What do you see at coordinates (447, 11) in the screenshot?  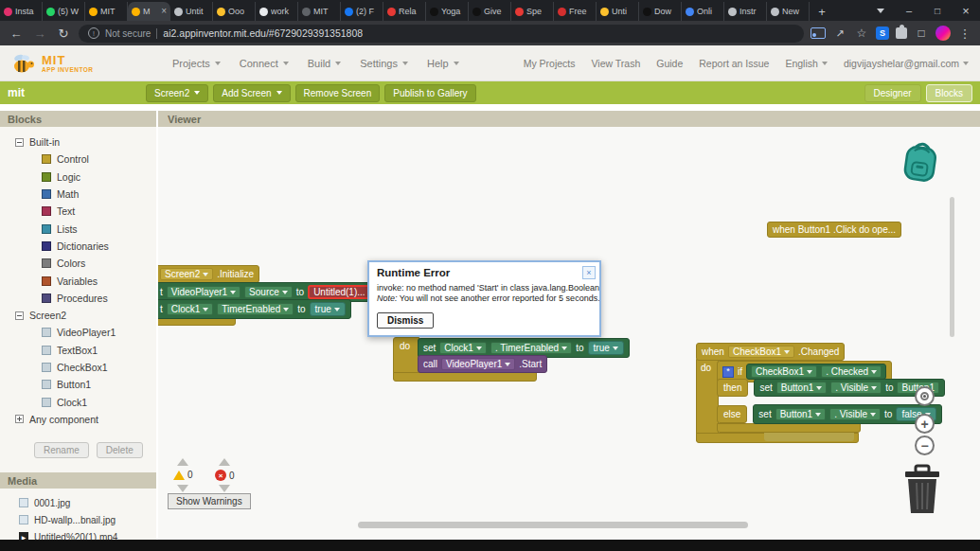 I see `browser-tab: Yoga` at bounding box center [447, 11].